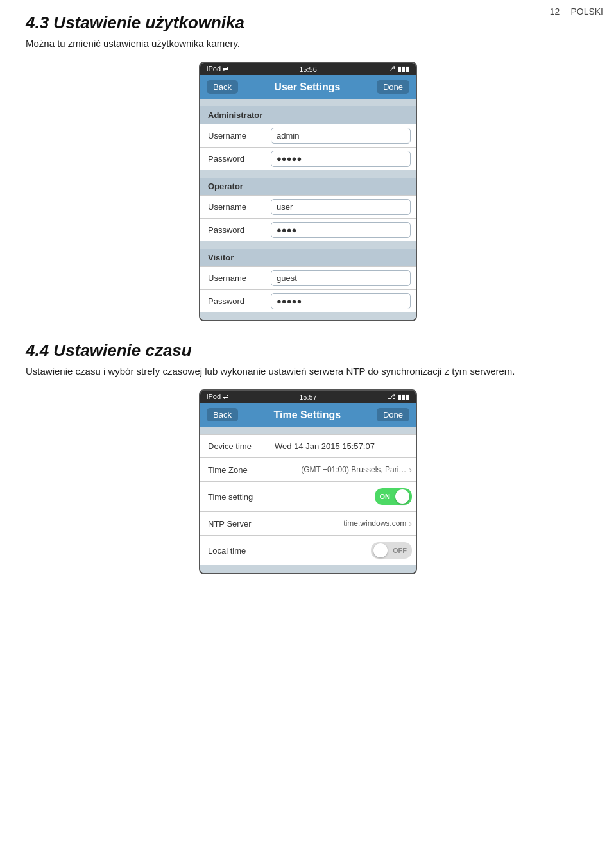 The width and height of the screenshot is (616, 868). What do you see at coordinates (308, 207) in the screenshot?
I see `operator-username-row: Username` at bounding box center [308, 207].